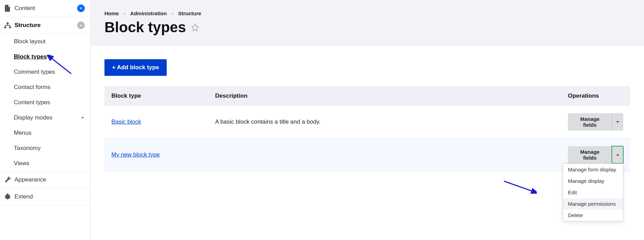 This screenshot has width=644, height=240. I want to click on sub-item-block-types: Block types, so click(45, 57).